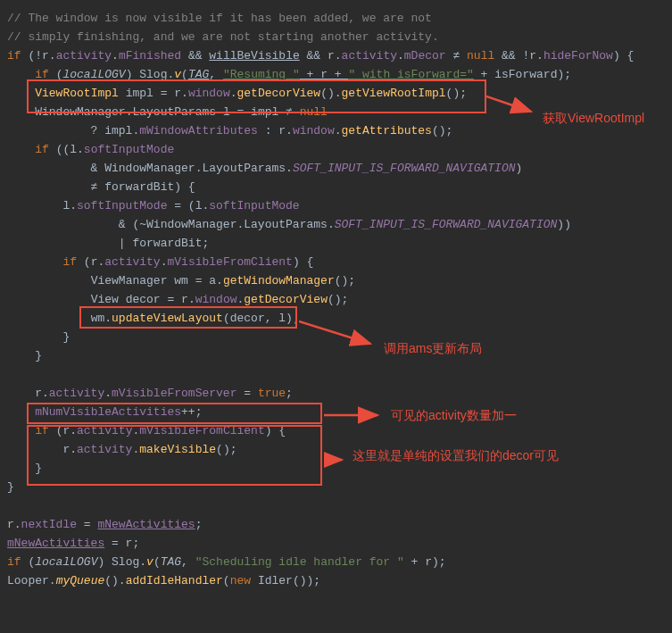  What do you see at coordinates (336, 37) in the screenshot?
I see `code-line: // simply finishing, and we are not star…` at bounding box center [336, 37].